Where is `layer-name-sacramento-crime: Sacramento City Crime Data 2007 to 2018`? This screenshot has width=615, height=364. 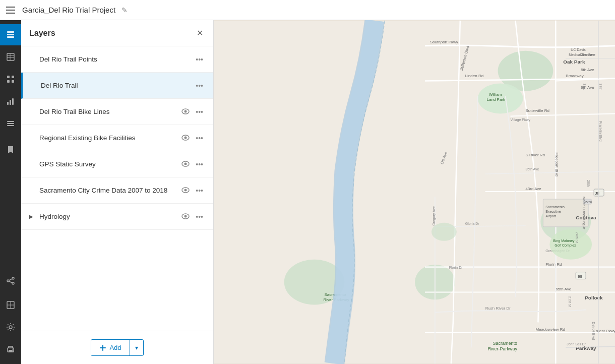
layer-name-sacramento-crime: Sacramento City Crime Data 2007 to 2018 is located at coordinates (103, 191).